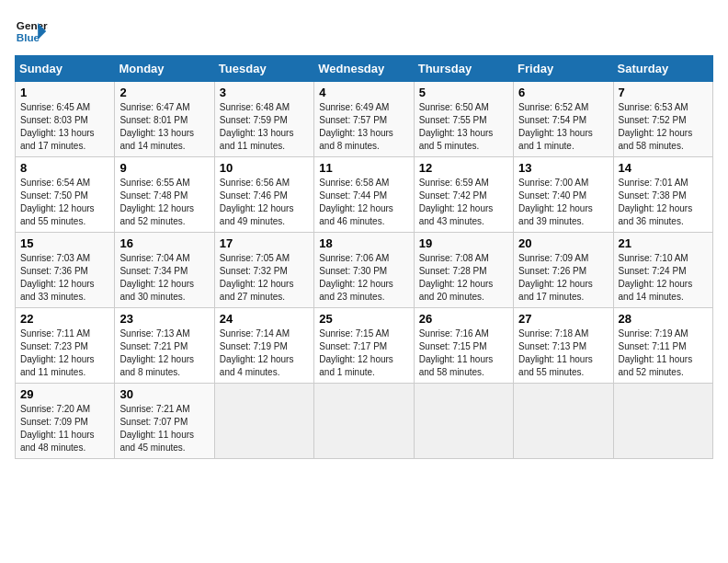 The width and height of the screenshot is (728, 563). Describe the element at coordinates (364, 195) in the screenshot. I see `calendar-week-2: 8Sunrise: 6:54 AM Sunset: 7:50 PM Daylig…` at that location.